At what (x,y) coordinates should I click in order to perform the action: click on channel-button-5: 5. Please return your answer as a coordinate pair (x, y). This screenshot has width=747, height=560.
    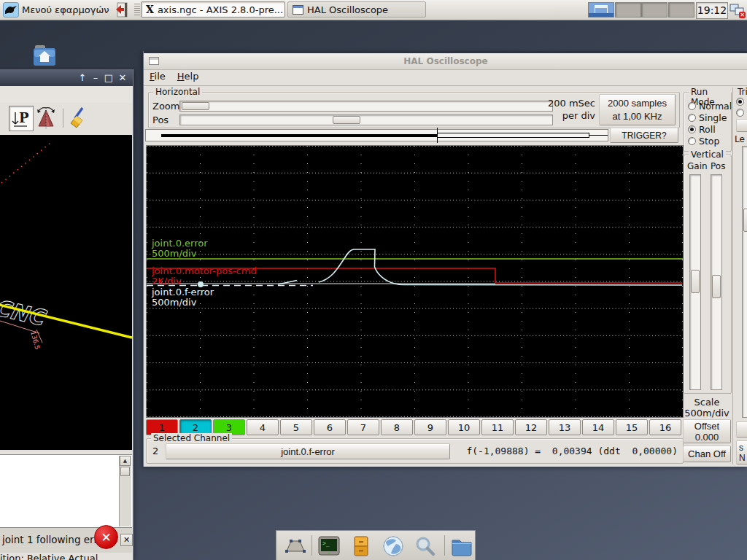
    Looking at the image, I should click on (296, 427).